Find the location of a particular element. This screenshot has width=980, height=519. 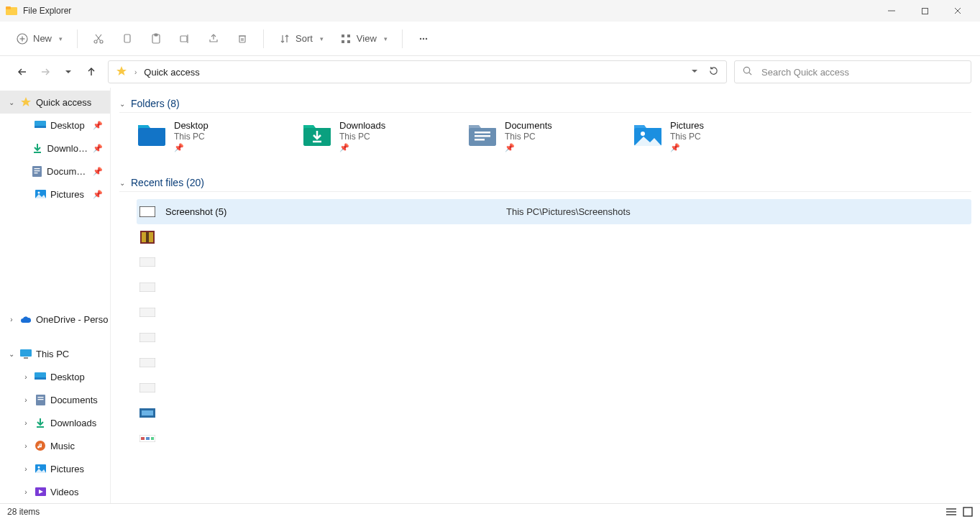

address-bar: › Quick access is located at coordinates (417, 72).